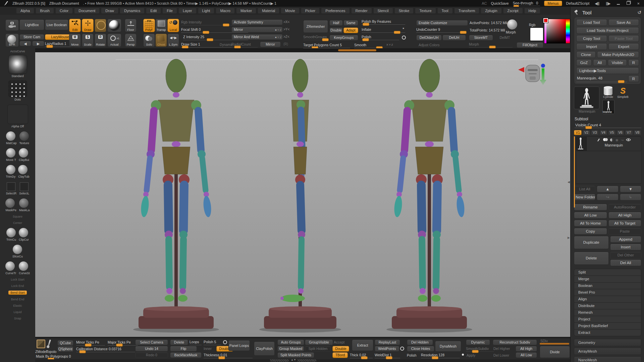  Describe the element at coordinates (293, 360) in the screenshot. I see `scroll-arrows-icon: ▲▼` at that location.